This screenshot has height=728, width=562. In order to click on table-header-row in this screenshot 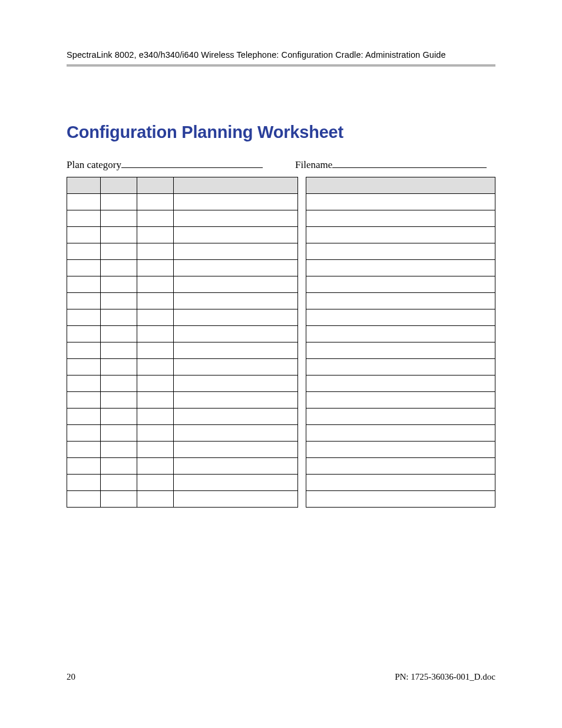, I will do `click(282, 186)`.